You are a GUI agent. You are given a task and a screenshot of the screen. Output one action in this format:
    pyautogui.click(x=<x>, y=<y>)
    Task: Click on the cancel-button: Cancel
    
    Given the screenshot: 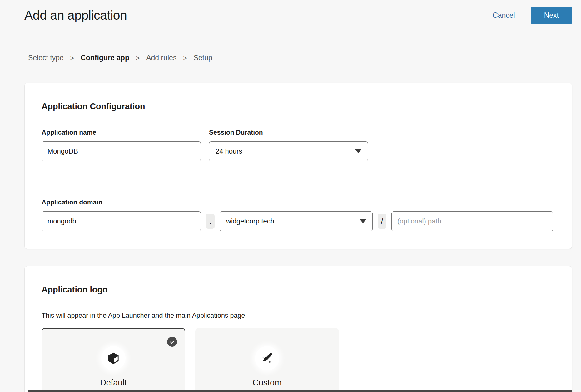 What is the action you would take?
    pyautogui.click(x=504, y=16)
    